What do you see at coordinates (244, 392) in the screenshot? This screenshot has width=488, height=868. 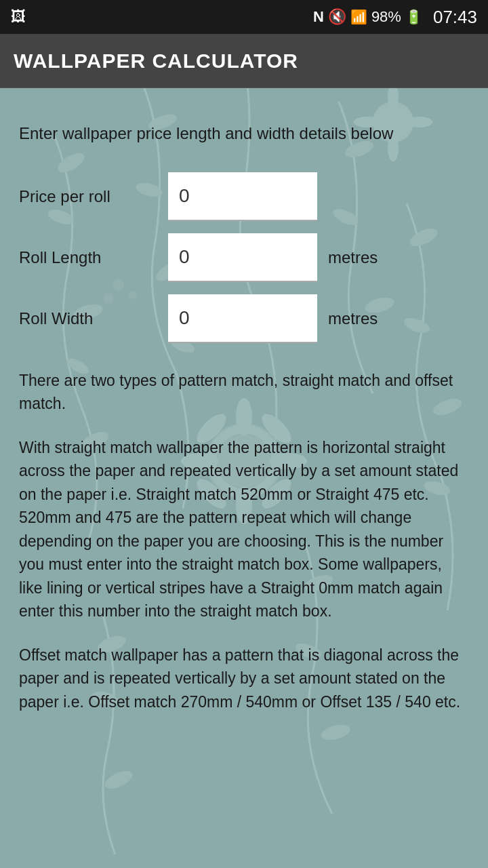 I see `pattern-intro-text: There are two types of pattern match, st…` at bounding box center [244, 392].